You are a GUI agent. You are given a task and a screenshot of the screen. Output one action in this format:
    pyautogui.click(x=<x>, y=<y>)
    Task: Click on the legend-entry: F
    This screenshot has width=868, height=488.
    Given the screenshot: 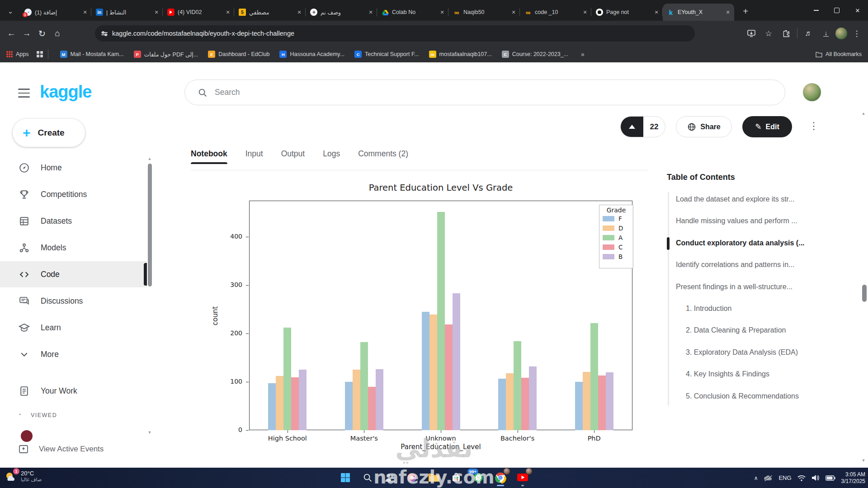 What is the action you would take?
    pyautogui.click(x=616, y=219)
    